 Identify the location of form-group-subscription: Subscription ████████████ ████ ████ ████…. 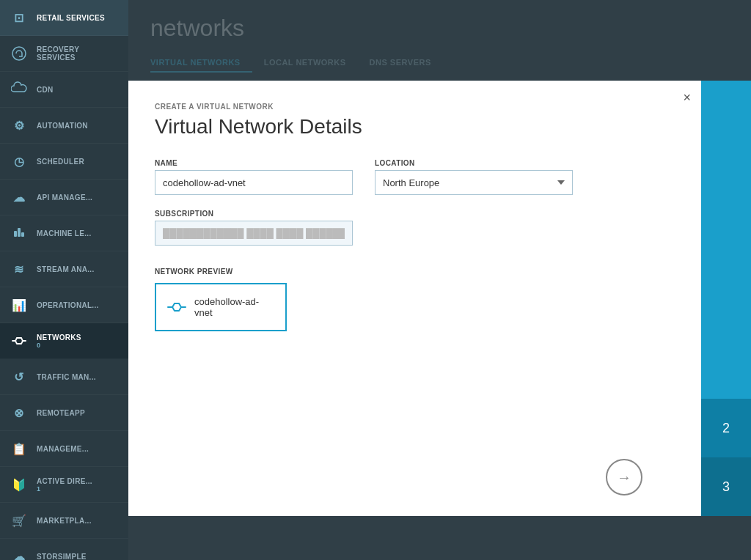
(254, 227).